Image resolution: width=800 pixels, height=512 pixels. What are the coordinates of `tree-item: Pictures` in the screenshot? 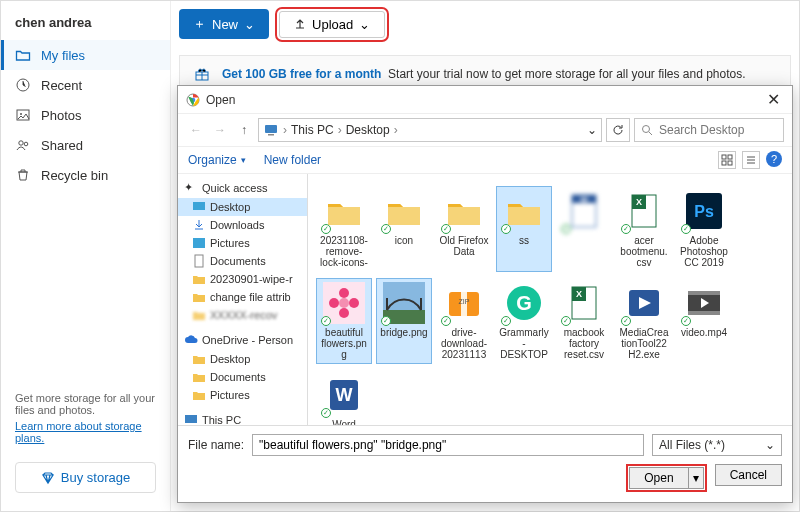 It's located at (242, 395).